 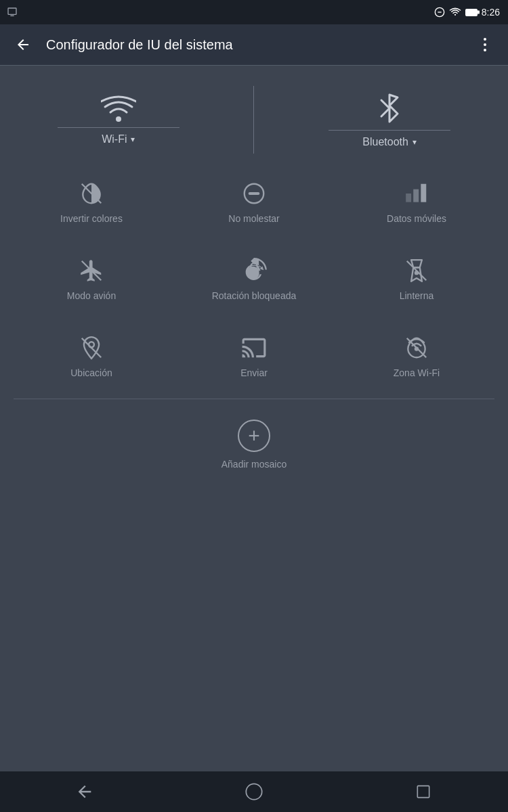 I want to click on bluetooth-tile: Bluetooth ▾, so click(x=389, y=120).